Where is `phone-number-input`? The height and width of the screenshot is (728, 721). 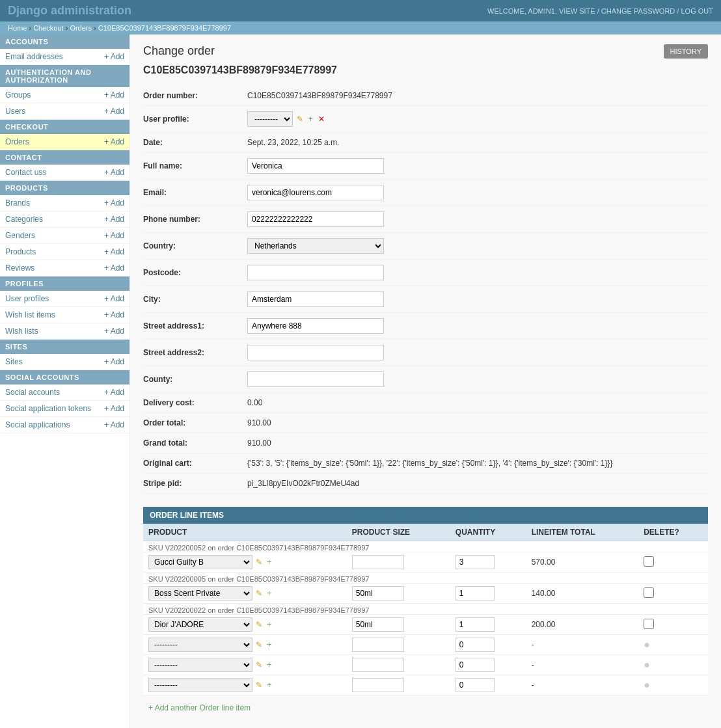
phone-number-input is located at coordinates (316, 219).